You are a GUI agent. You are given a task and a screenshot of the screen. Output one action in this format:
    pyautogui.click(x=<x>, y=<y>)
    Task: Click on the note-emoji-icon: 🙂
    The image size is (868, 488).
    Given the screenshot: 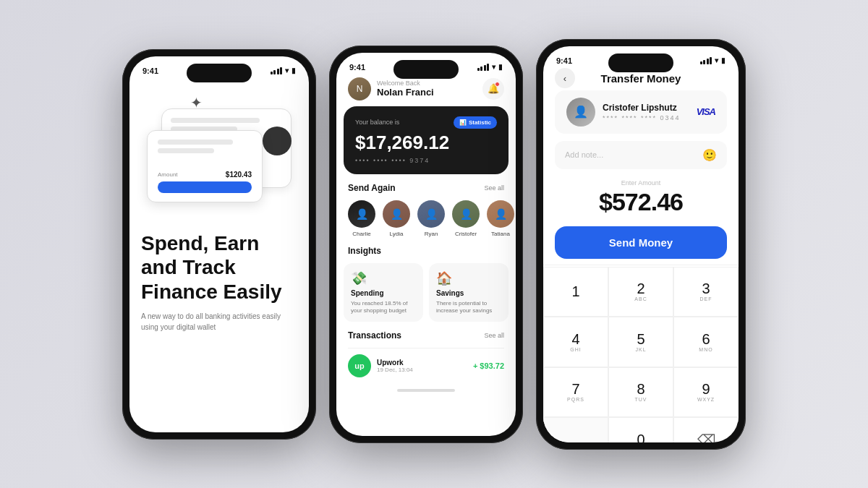 What is the action you would take?
    pyautogui.click(x=710, y=155)
    